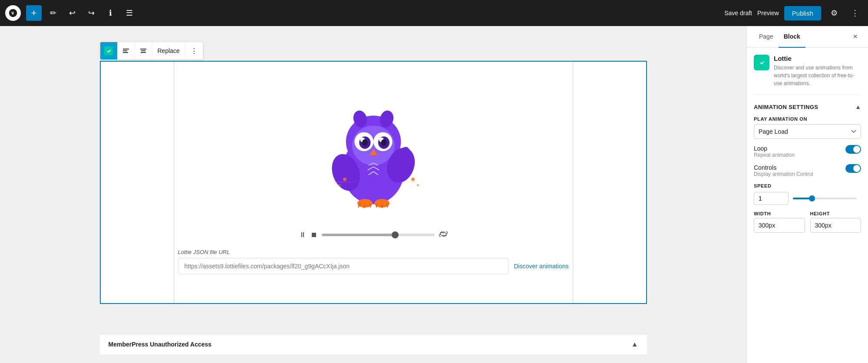 This screenshot has height=363, width=868. Describe the element at coordinates (766, 37) in the screenshot. I see `tab-page: Page` at that location.